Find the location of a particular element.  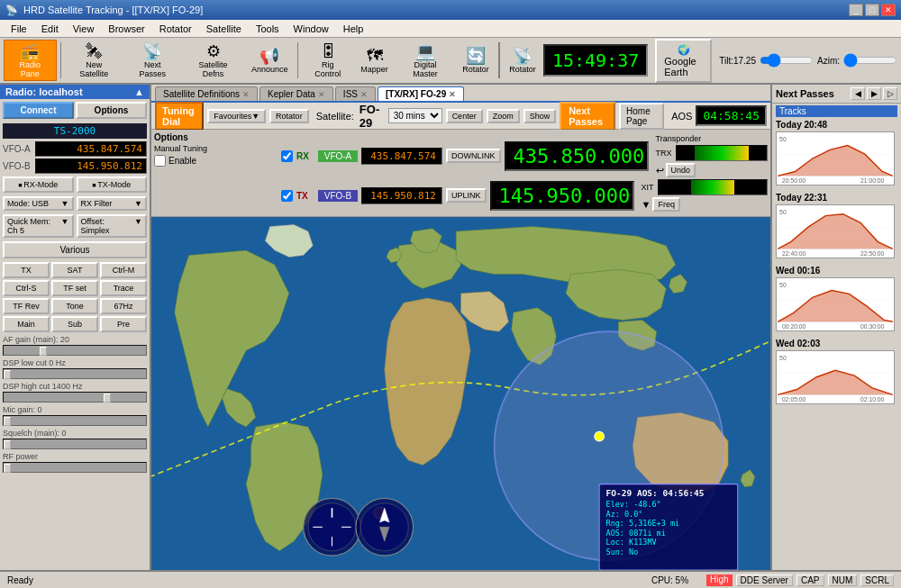

uplink-button: UPLINK is located at coordinates (467, 195).